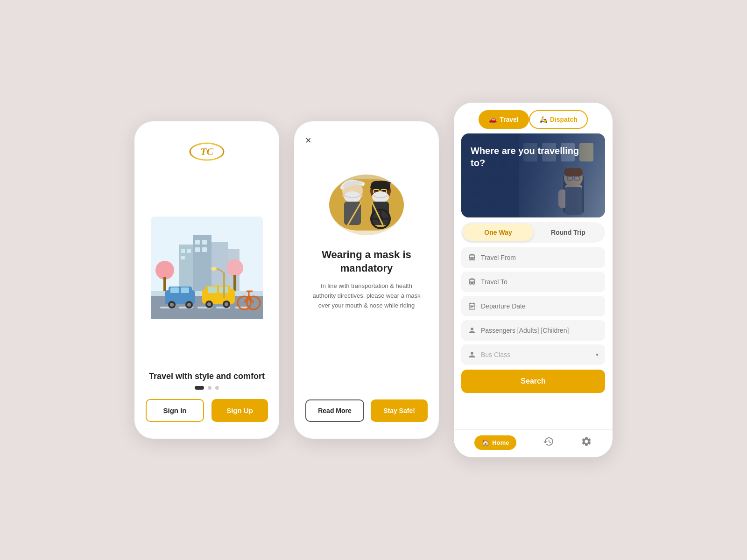 The width and height of the screenshot is (747, 560). What do you see at coordinates (366, 200) in the screenshot?
I see `mask-illustration` at bounding box center [366, 200].